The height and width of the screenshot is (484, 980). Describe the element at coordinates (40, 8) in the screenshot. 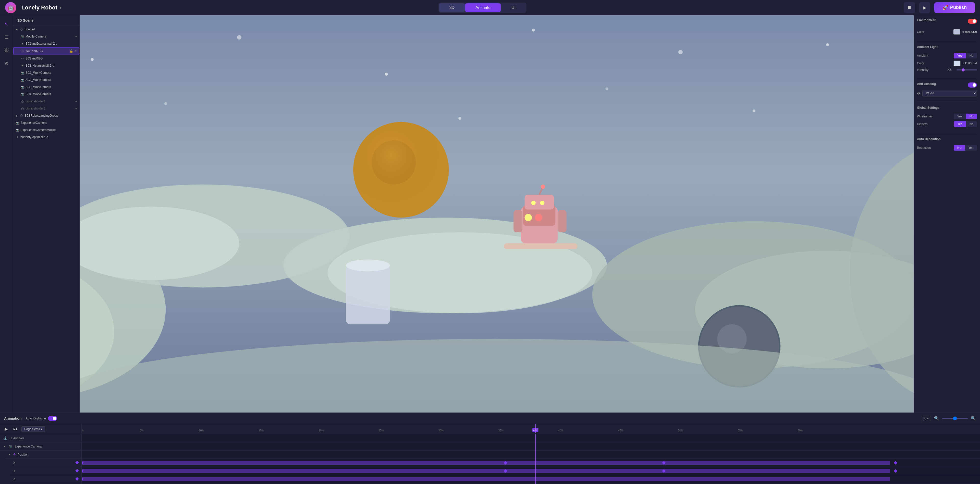

I see `project-name: Lonely Robot` at that location.